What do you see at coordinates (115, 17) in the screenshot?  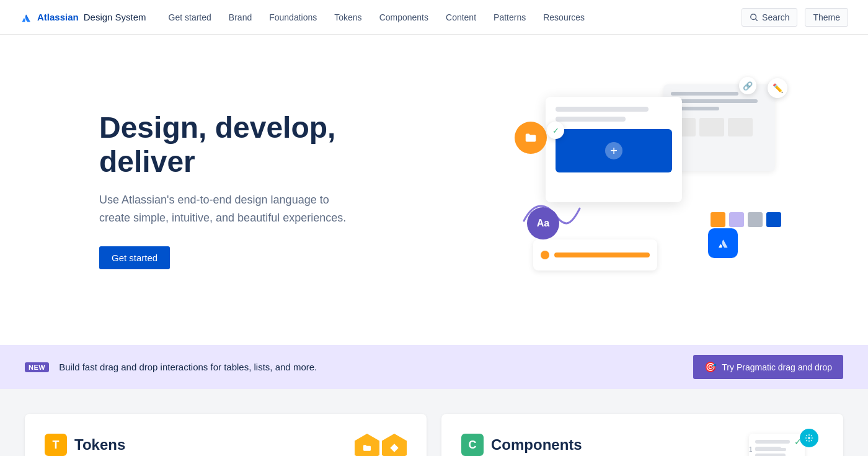 I see `logo-system-text: Design System` at bounding box center [115, 17].